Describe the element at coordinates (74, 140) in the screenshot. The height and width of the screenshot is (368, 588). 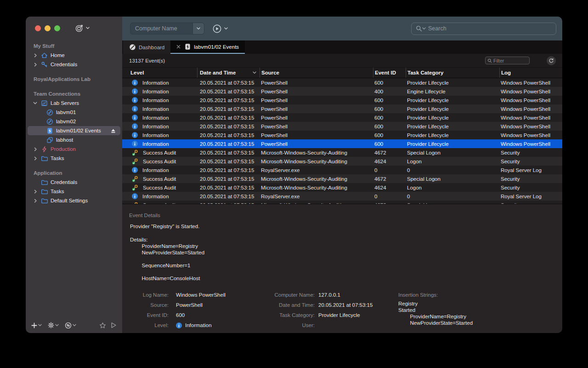
I see `sidebar-item-labhost: labhost` at that location.